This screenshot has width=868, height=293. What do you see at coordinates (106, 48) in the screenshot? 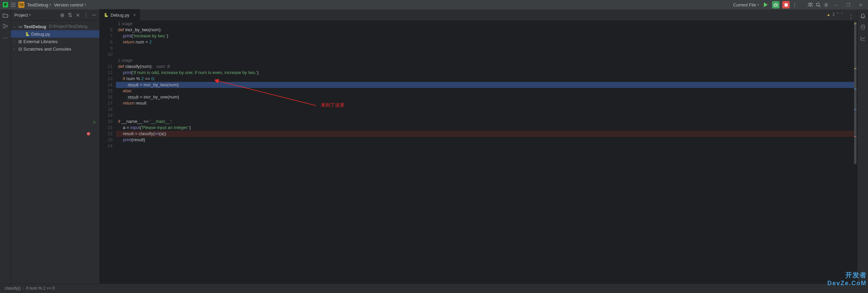
I see `line-number: 9` at bounding box center [106, 48].